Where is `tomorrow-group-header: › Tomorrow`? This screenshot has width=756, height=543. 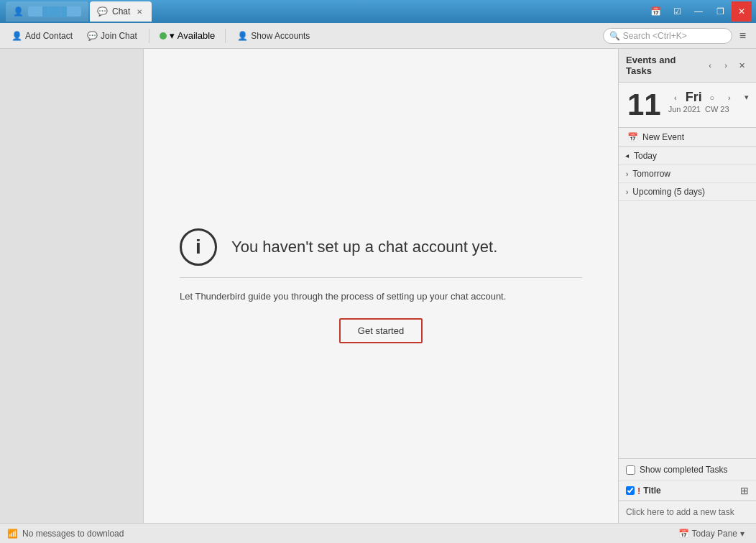
tomorrow-group-header: › Tomorrow is located at coordinates (687, 174).